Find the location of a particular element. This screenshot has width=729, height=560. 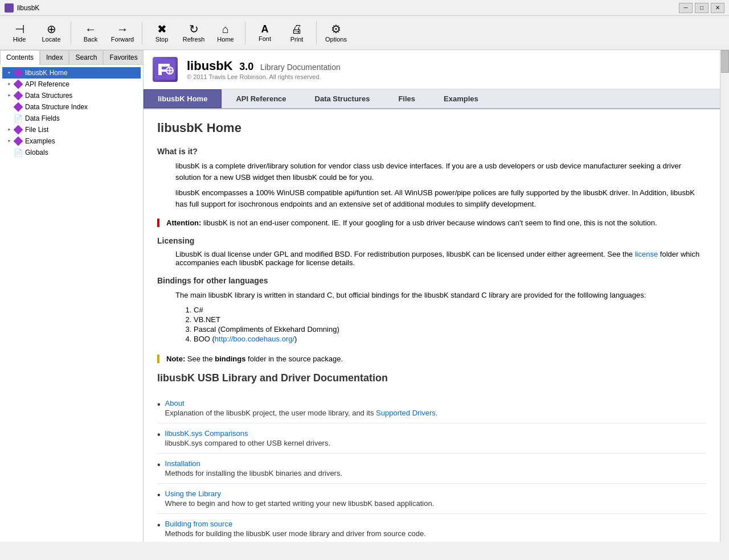

tab-search: Search is located at coordinates (86, 57).